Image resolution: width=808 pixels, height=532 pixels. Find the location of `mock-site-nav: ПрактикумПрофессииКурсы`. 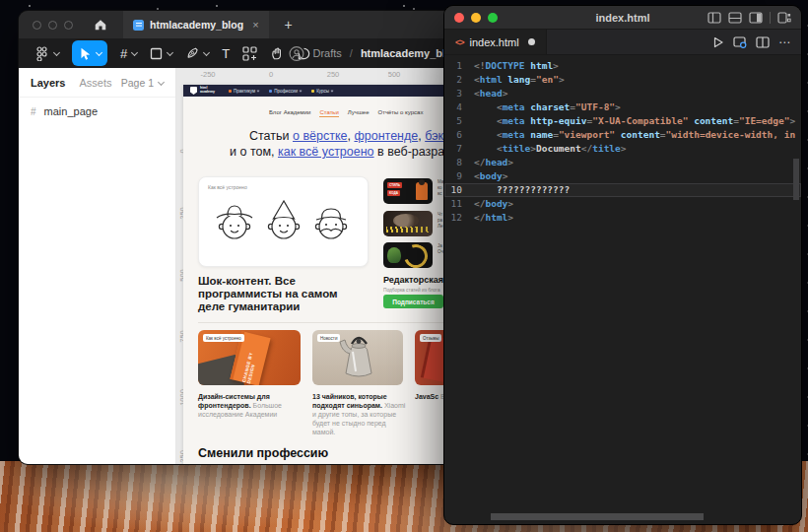

mock-site-nav: ПрактикумПрофессииКурсы is located at coordinates (281, 91).